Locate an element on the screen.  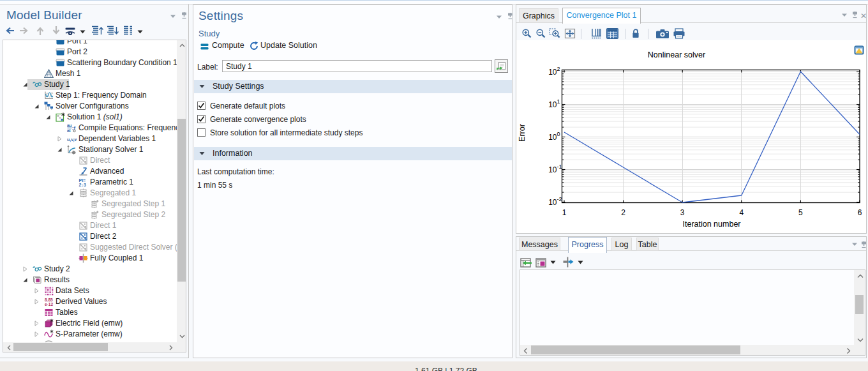
svg-text: 4 is located at coordinates (742, 213).